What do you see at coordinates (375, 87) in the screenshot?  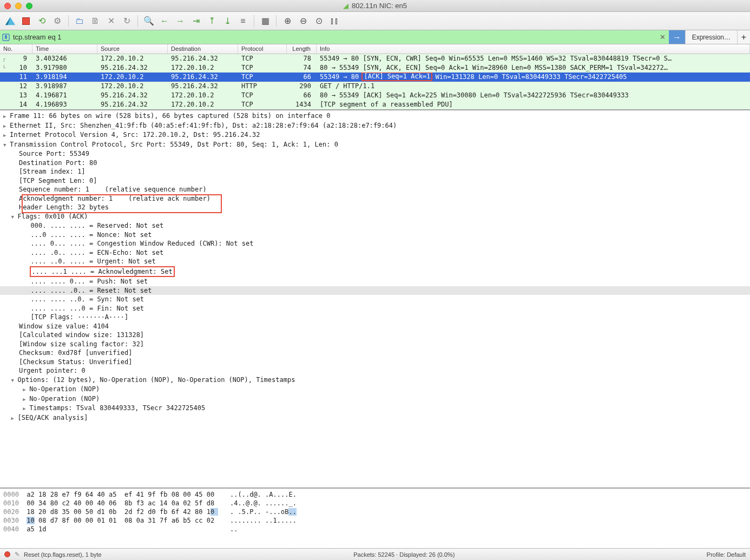 I see `packet-row: 123.918987172.20.10.295.216.24.32HTTP290…` at bounding box center [375, 87].